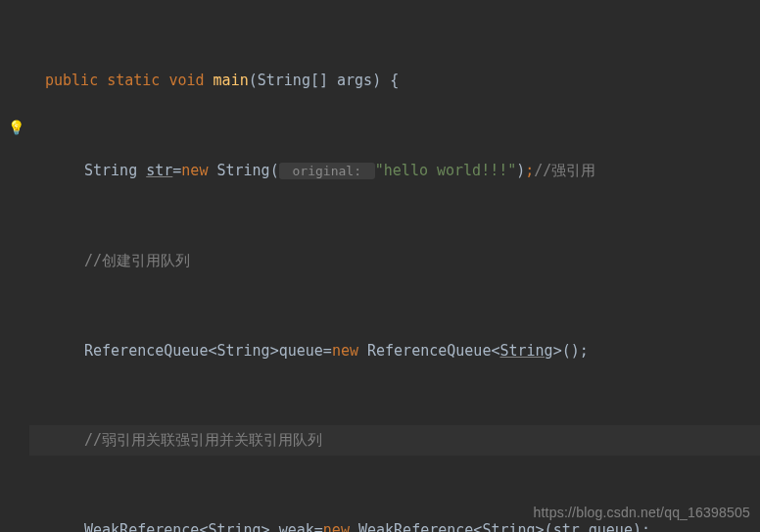  Describe the element at coordinates (71, 80) in the screenshot. I see `keyword: public` at that location.